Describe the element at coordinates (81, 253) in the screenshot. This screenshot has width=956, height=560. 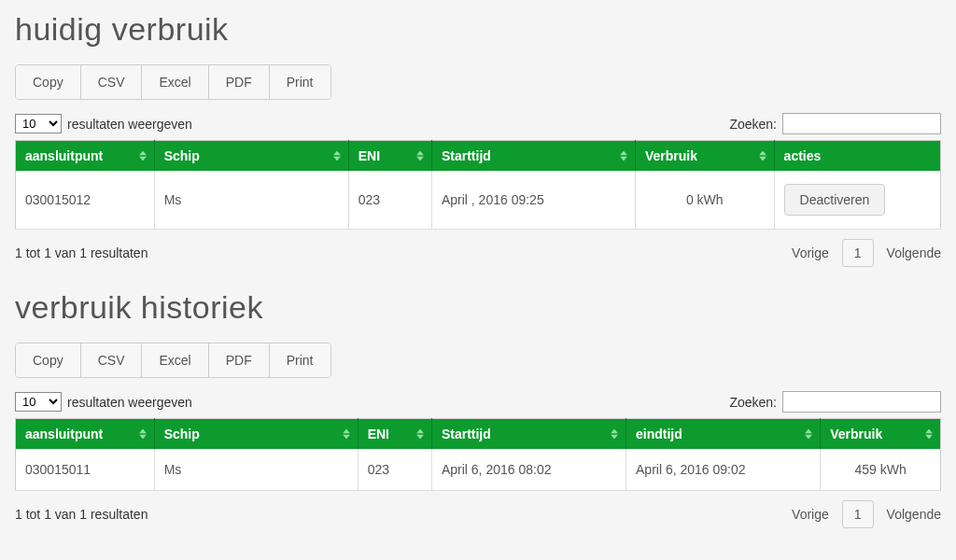
I see `table-info-current: 1 tot 1 van 1 resultaten` at that location.